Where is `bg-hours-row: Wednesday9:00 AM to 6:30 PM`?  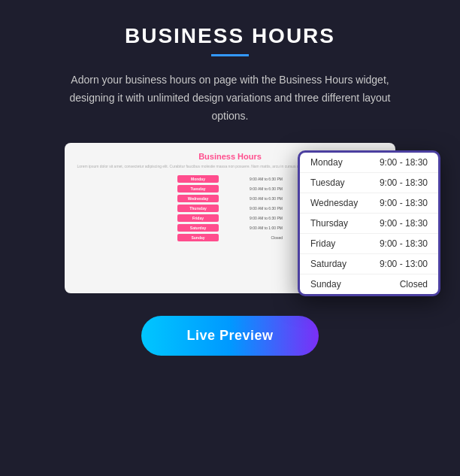 bg-hours-row: Wednesday9:00 AM to 6:30 PM is located at coordinates (230, 199).